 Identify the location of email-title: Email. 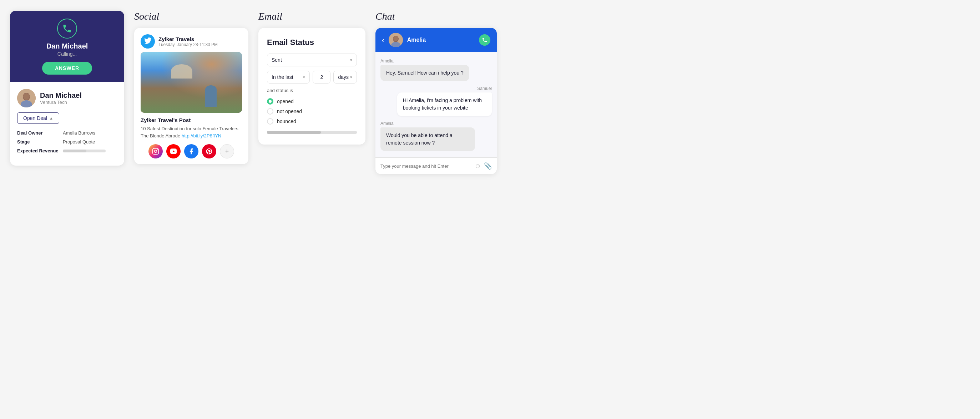
(312, 16).